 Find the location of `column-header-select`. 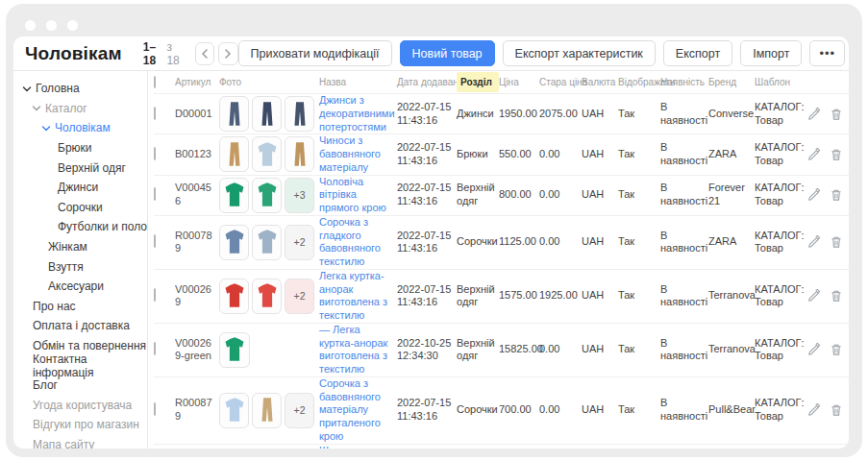

column-header-select is located at coordinates (164, 83).